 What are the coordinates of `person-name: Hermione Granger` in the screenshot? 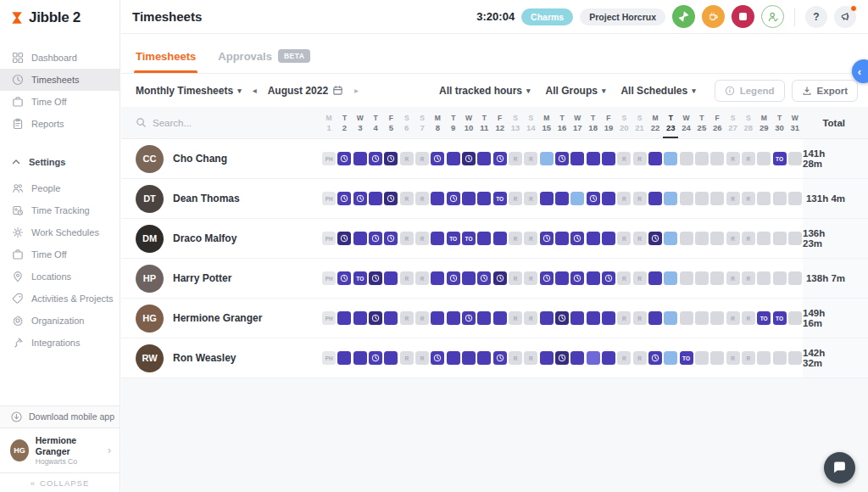 It's located at (217, 318).